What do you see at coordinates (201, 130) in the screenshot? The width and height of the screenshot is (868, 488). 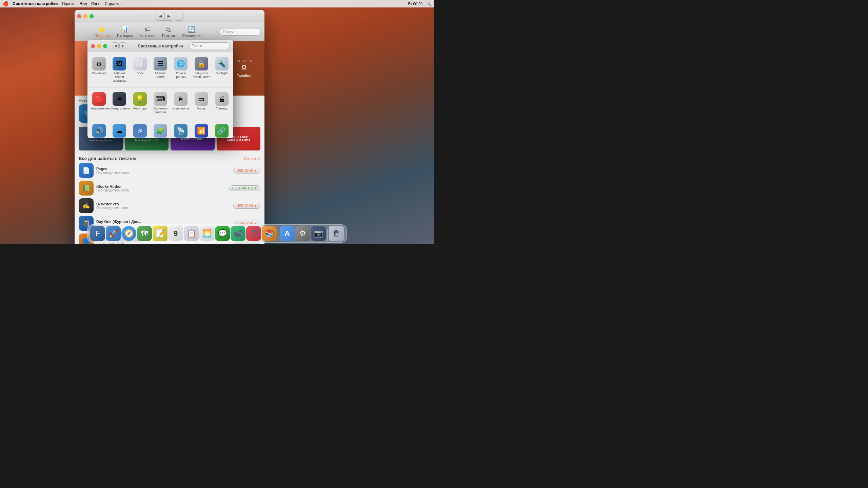 I see `syspref-bluetooth: 📶 Bluetooth` at bounding box center [201, 130].